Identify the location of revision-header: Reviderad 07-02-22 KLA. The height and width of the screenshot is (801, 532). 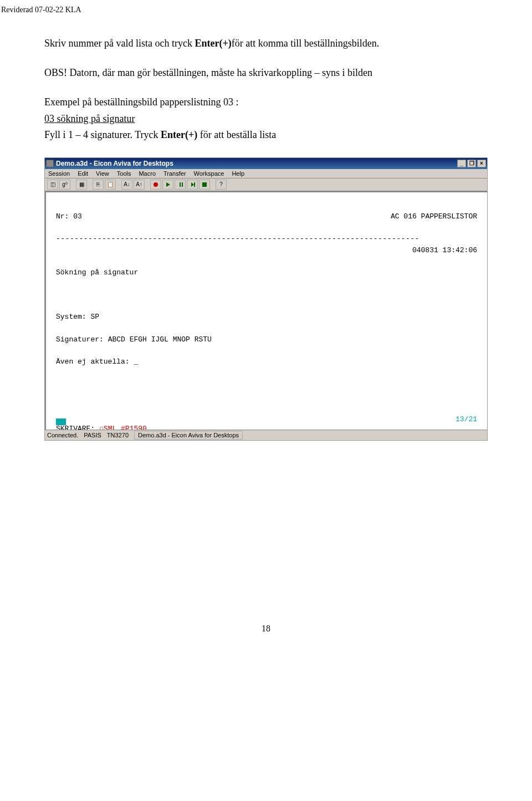
(266, 7).